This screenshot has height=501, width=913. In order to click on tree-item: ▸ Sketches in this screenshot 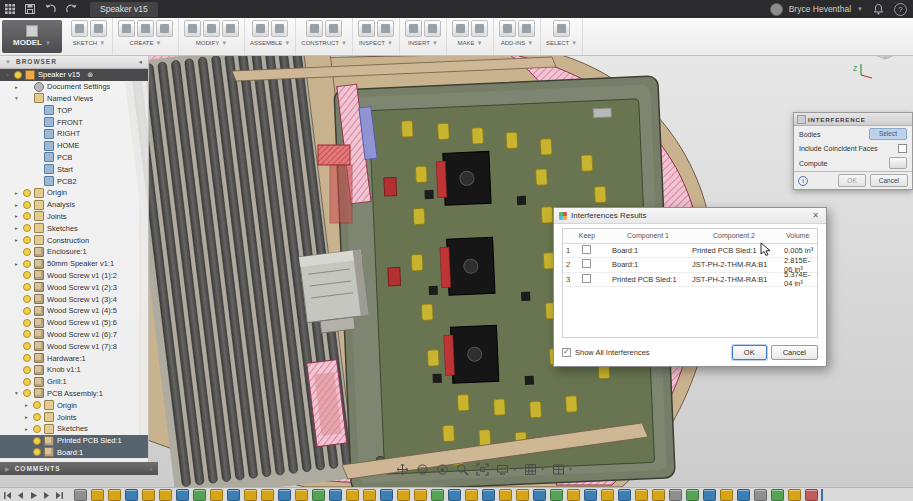, I will do `click(74, 429)`.